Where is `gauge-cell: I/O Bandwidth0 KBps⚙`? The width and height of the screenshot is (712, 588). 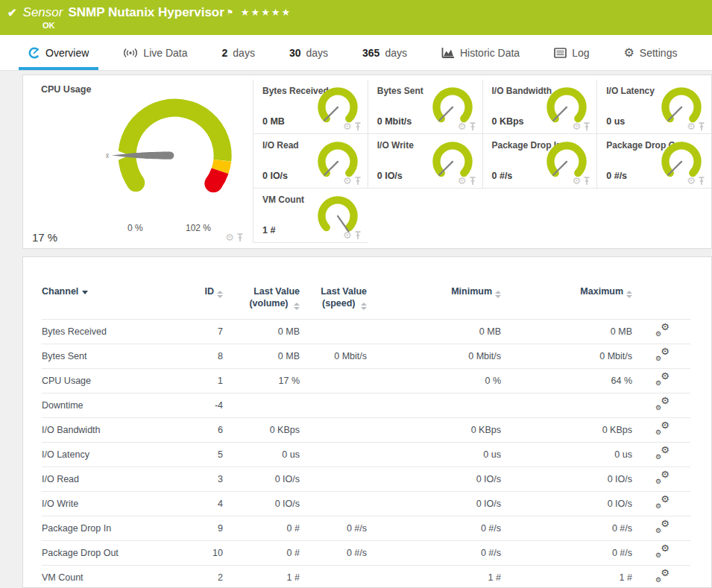 gauge-cell: I/O Bandwidth0 KBps⚙ is located at coordinates (540, 107).